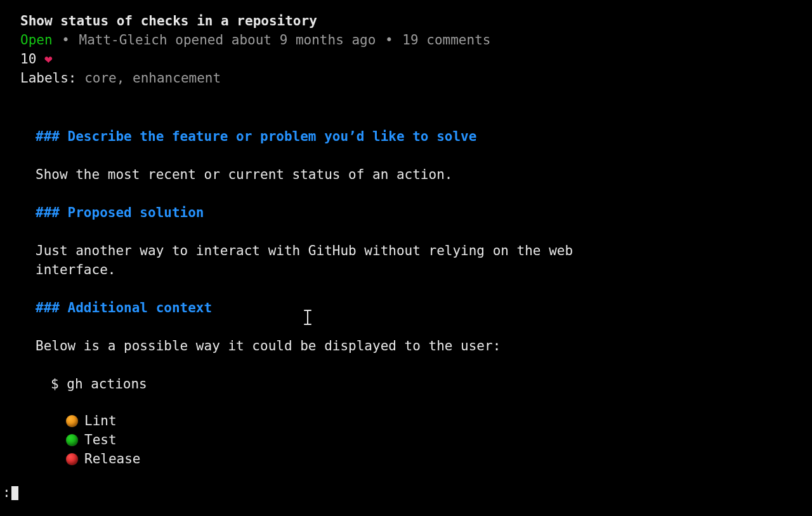  Describe the element at coordinates (410, 40) in the screenshot. I see `issue-comments-count: 19` at that location.